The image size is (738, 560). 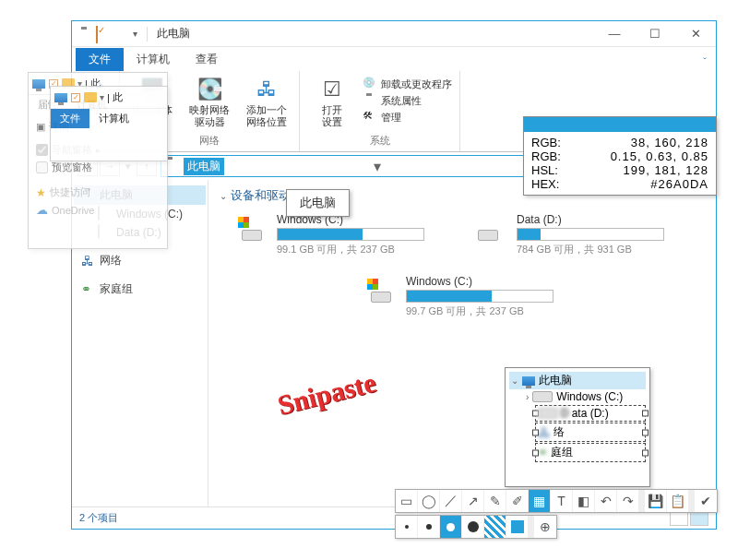 I want to click on size-xl, so click(x=473, y=527).